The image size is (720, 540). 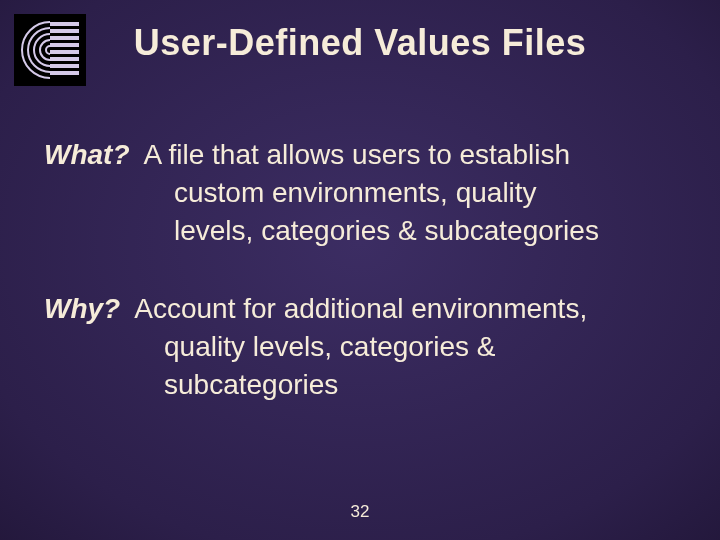 I want to click on what-label: What?, so click(x=87, y=154).